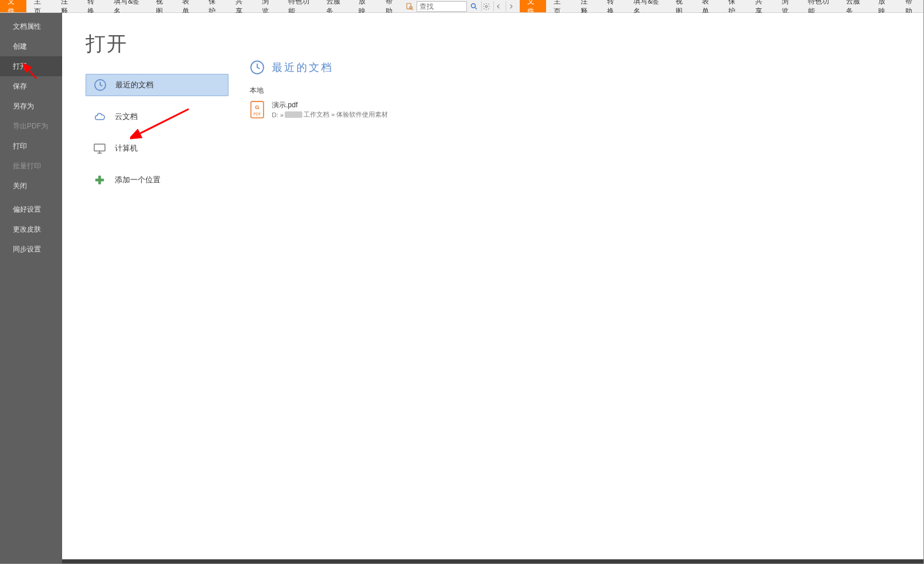 This screenshot has height=564, width=924. Describe the element at coordinates (31, 288) in the screenshot. I see `file-menu-sidebar: 文档属性创建打开保存另存为导出PDF为打印批量打印关闭偏好设置更改皮肤同步设置` at that location.